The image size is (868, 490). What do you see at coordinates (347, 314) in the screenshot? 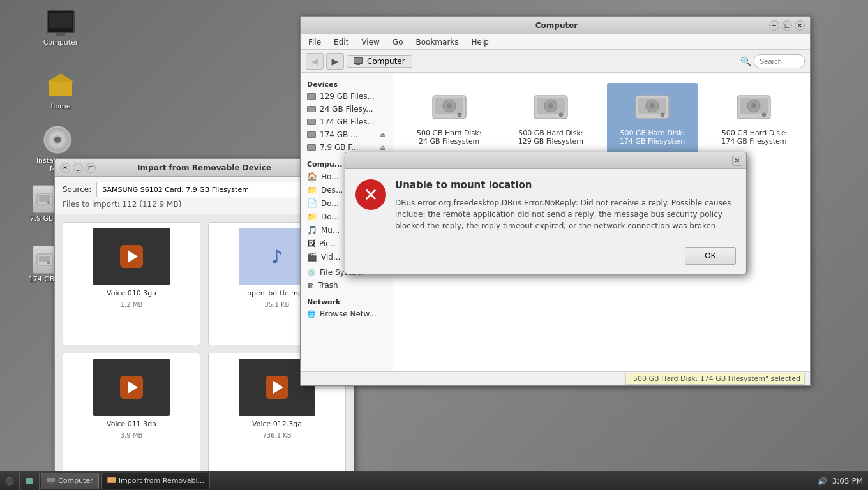
I see `sidebar-item-browse-network: 🌐 Browse Netw...` at bounding box center [347, 314].